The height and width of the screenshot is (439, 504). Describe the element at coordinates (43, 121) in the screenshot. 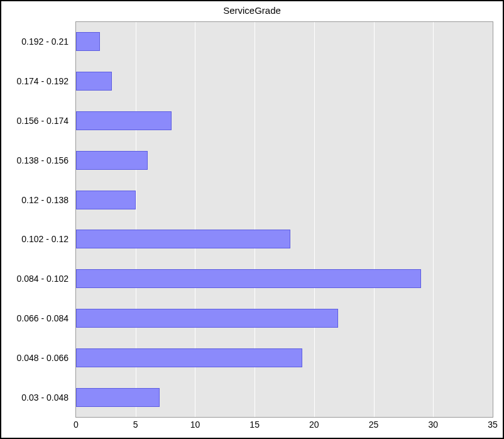

I see `y-tick-label: 0.156 - 0.174` at that location.